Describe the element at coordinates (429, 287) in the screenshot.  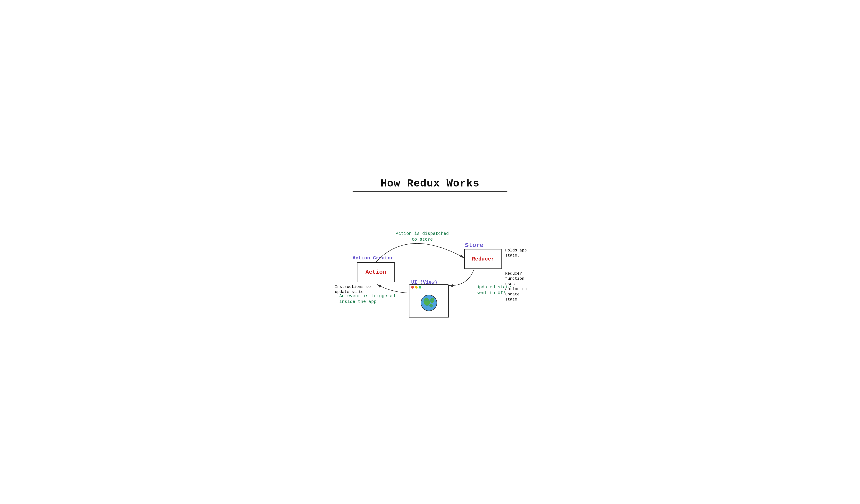
I see `browser-titlebar` at that location.